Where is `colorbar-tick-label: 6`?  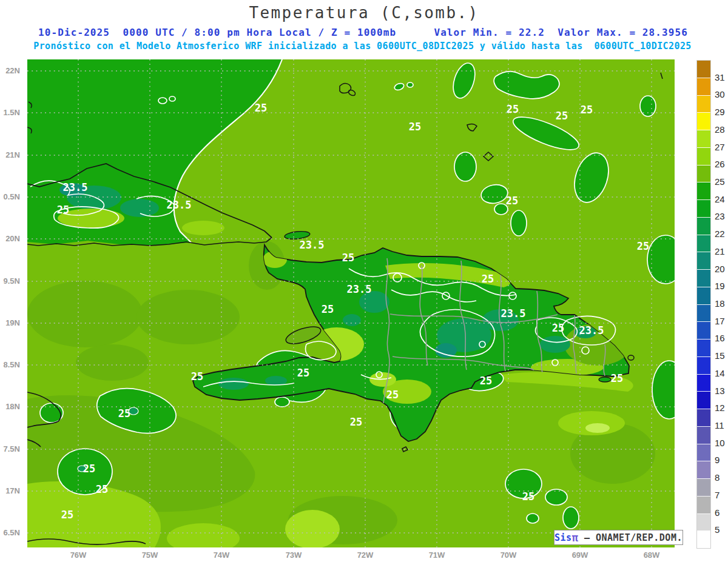 colorbar-tick-label: 6 is located at coordinates (721, 513).